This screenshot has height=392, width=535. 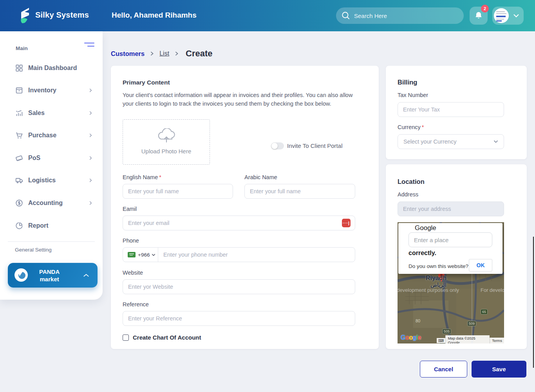 What do you see at coordinates (51, 158) in the screenshot?
I see `sidebar-item-pos: PoS` at bounding box center [51, 158].